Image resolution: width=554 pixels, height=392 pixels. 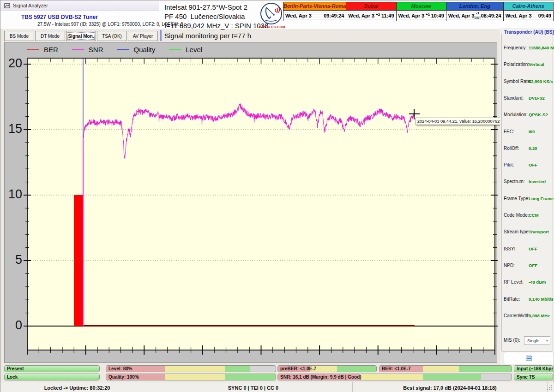 I want to click on clock-time: 11:49, so click(x=388, y=16).